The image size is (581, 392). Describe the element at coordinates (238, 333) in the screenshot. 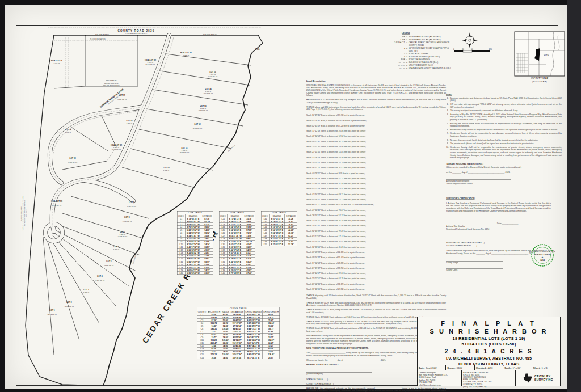

I see `curve-table: CURVE TABLE CURVE #ARC LENGTH RADIUSDELT…` at that location.